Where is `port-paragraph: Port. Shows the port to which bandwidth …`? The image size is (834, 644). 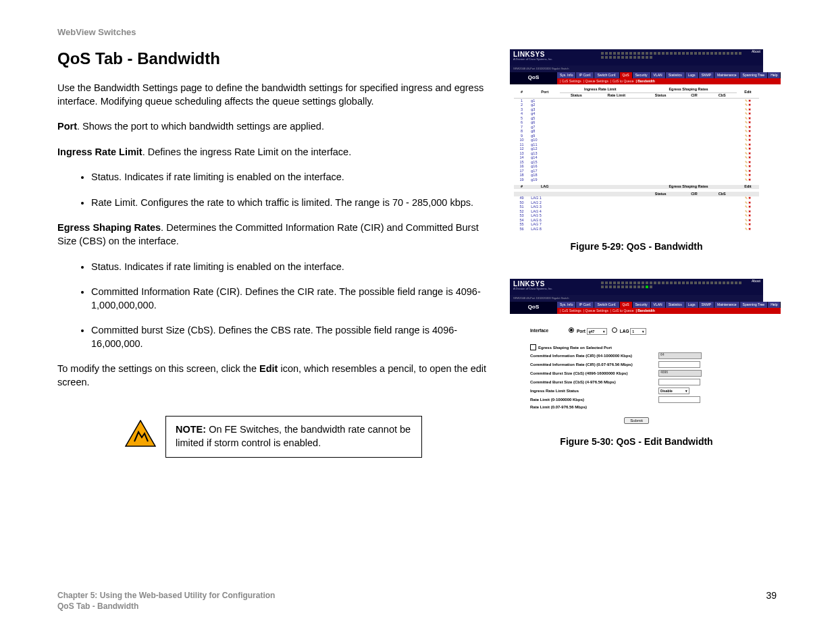
port-paragraph: Port. Shows the port to which bandwidth … is located at coordinates (273, 127).